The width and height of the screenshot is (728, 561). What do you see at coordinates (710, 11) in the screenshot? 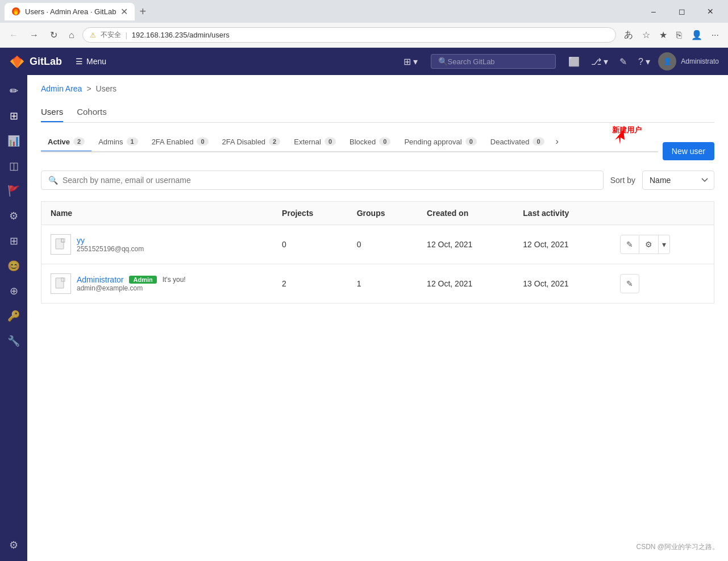
I see `close-button: ✕` at bounding box center [710, 11].